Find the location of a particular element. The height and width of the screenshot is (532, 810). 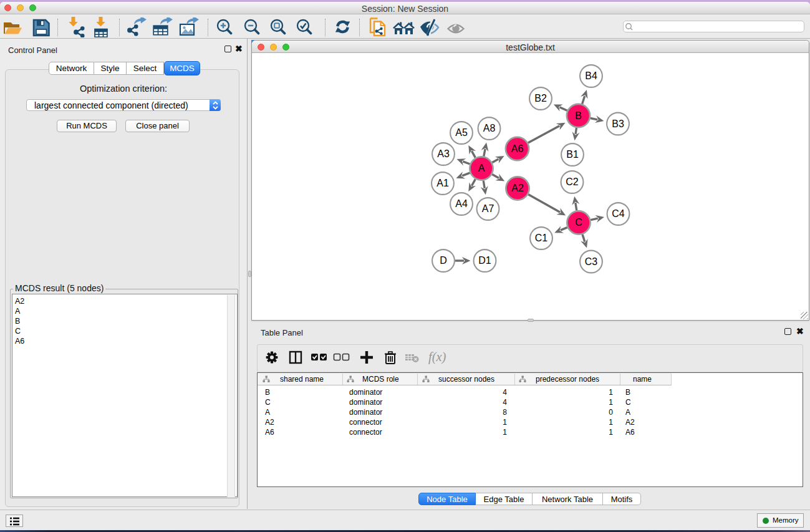

svg-text: C3 is located at coordinates (591, 262).